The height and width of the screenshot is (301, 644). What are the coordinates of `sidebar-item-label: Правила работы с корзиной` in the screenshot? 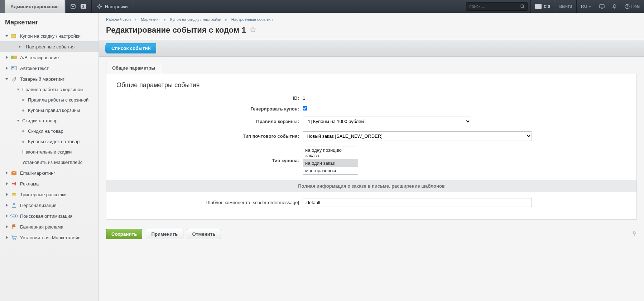 It's located at (58, 100).